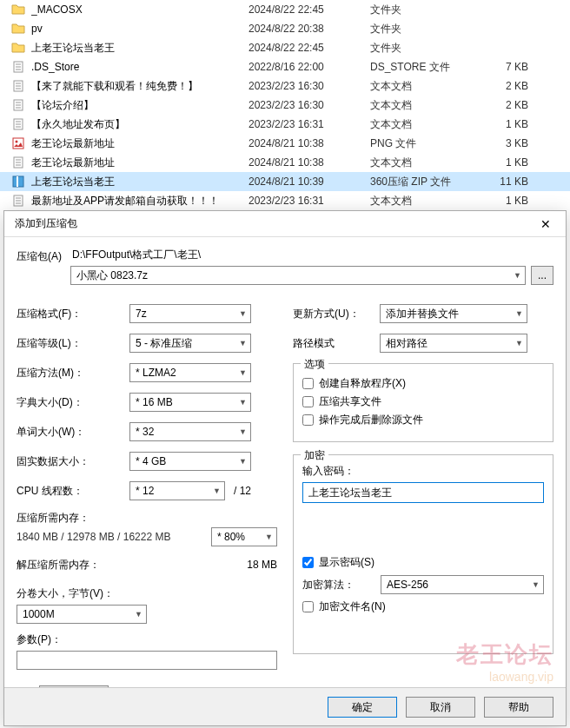 This screenshot has height=728, width=570. Describe the element at coordinates (190, 314) in the screenshot. I see `format-combo: 7z▼` at that location.